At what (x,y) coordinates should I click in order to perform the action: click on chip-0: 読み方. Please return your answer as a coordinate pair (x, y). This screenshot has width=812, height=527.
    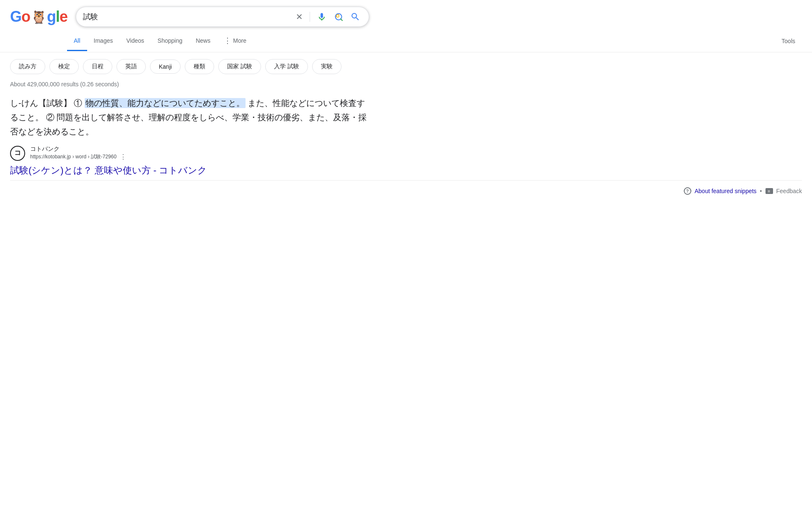
    Looking at the image, I should click on (28, 67).